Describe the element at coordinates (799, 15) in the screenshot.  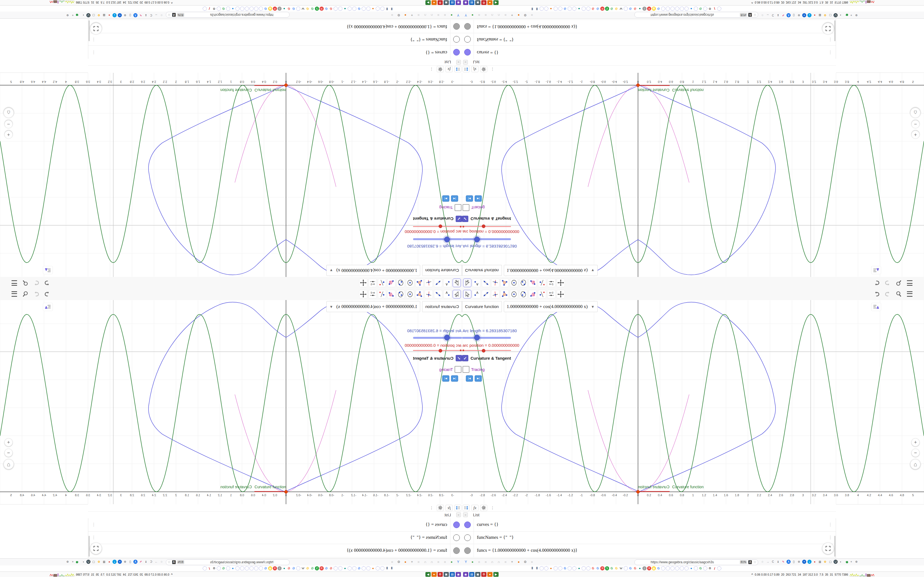
I see `extension-icon: ⚙` at that location.